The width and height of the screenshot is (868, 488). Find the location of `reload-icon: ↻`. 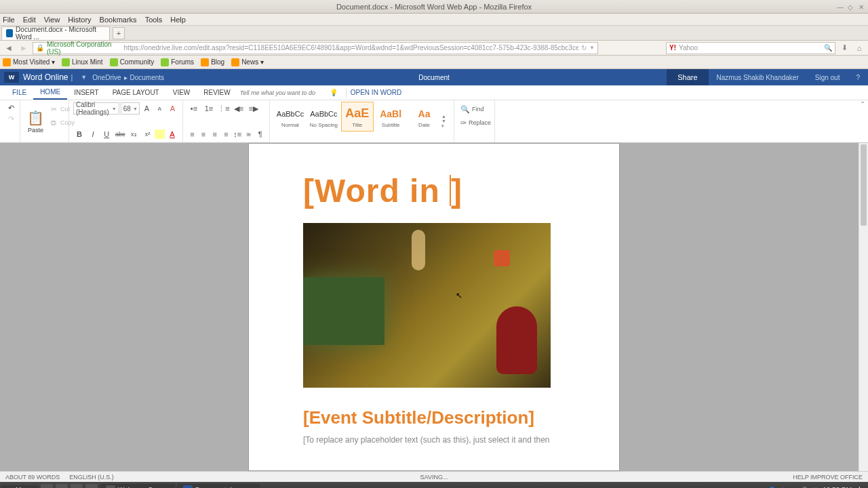

reload-icon: ↻ is located at coordinates (584, 47).